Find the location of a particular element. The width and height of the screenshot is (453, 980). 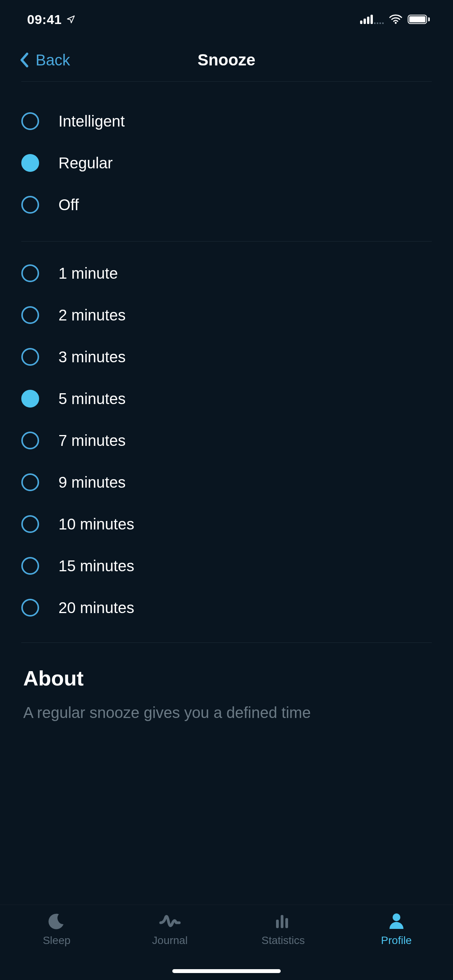

status-right is located at coordinates (395, 19).